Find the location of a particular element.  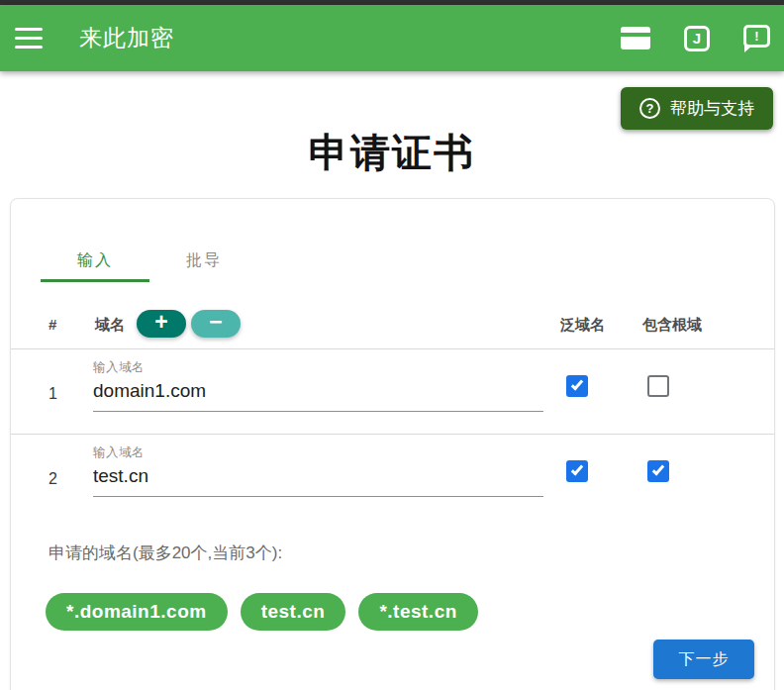

column-header-wildcard: 泛域名 is located at coordinates (582, 325).